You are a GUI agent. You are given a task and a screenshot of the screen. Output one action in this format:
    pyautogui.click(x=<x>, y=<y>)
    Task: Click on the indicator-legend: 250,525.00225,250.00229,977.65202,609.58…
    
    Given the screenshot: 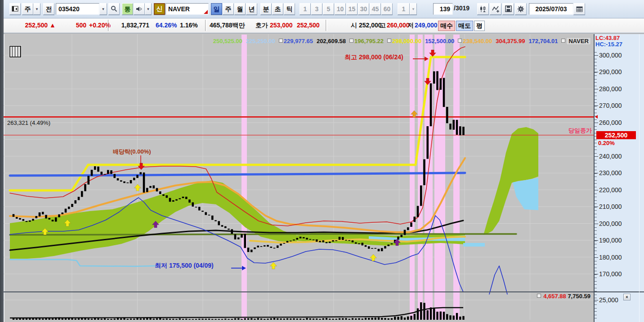 What is the action you would take?
    pyautogui.click(x=402, y=41)
    